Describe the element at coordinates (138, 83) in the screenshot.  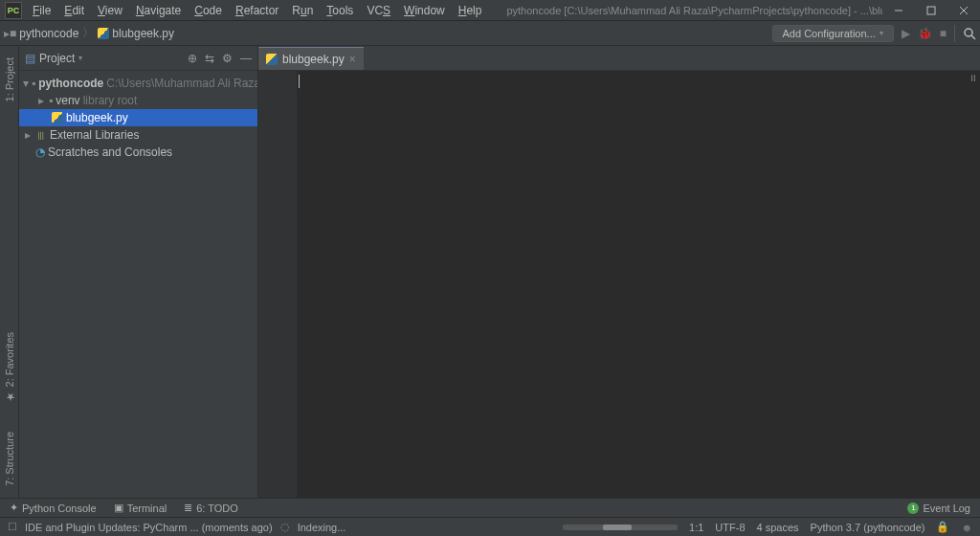
I see `tree-root: ▾ ▪ pythoncode C:\Users\Muhammad Ali Raz…` at that location.